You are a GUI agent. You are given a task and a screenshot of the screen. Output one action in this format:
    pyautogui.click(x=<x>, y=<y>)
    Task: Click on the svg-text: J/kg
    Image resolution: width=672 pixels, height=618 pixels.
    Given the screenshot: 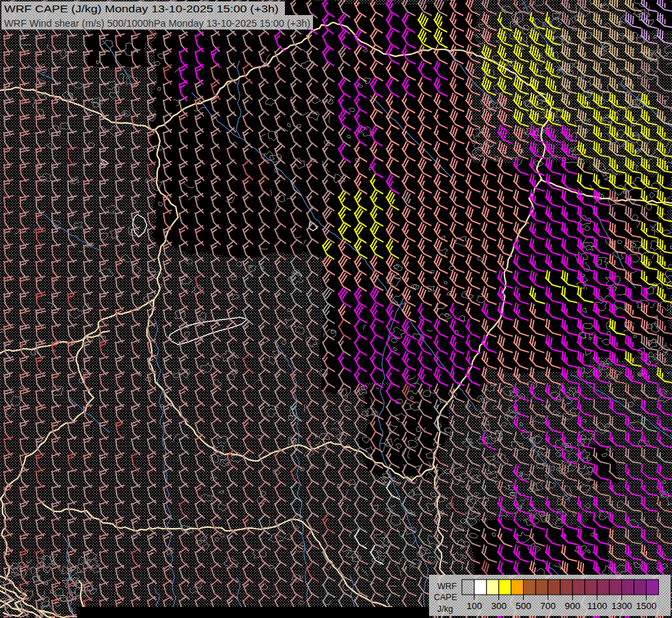 What is the action you would take?
    pyautogui.click(x=445, y=609)
    